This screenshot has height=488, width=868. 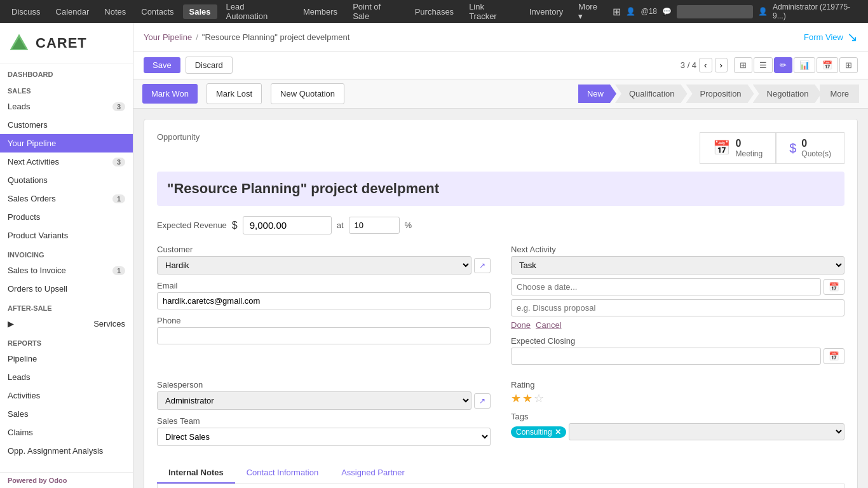 I want to click on sidebar-item-services: ▶ Services, so click(x=66, y=324).